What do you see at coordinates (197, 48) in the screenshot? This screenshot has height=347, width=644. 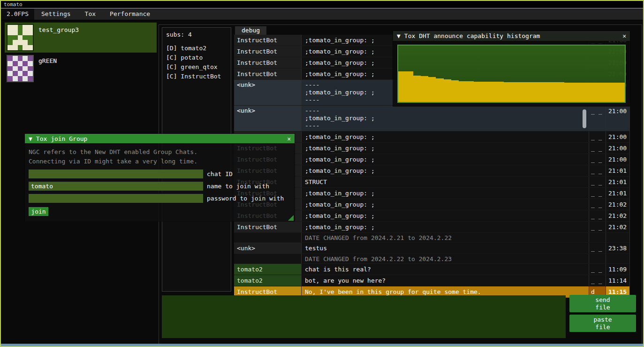 I see `subs-list-item: [D] tomato2` at bounding box center [197, 48].